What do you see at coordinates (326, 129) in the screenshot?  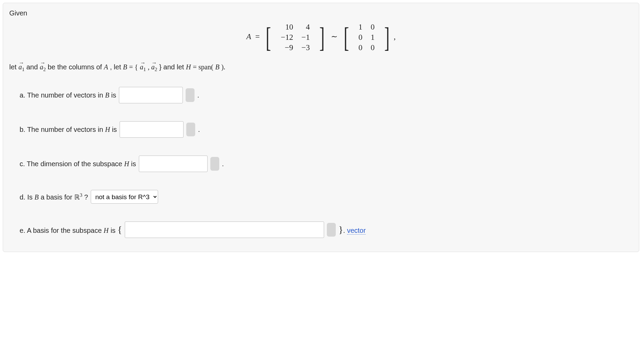 I see `question-b: b. The number of vectors in H is .` at bounding box center [326, 129].